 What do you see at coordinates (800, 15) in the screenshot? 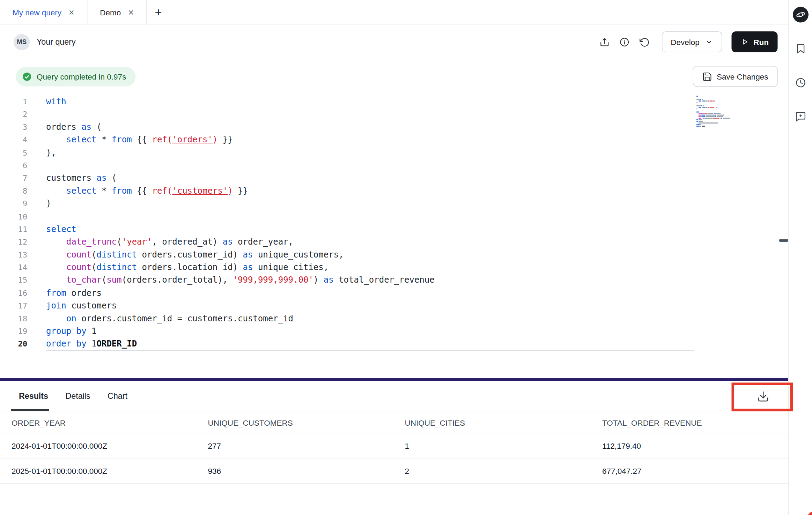
I see `copilot-button` at bounding box center [800, 15].